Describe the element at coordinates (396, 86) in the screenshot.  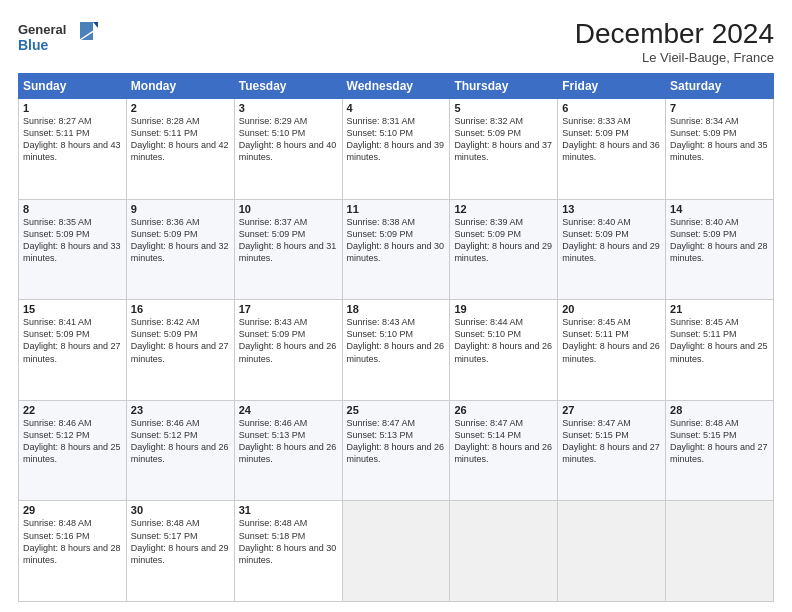
I see `calendar-header-row: SundayMondayTuesdayWednesdayThursdayFrid…` at that location.